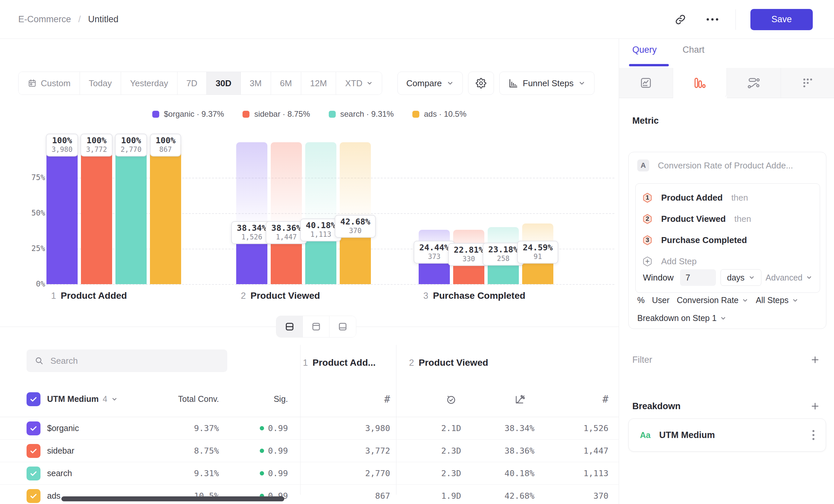  What do you see at coordinates (276, 114) in the screenshot?
I see `legend-item-sidebar: sidebar · 8.75%` at bounding box center [276, 114].